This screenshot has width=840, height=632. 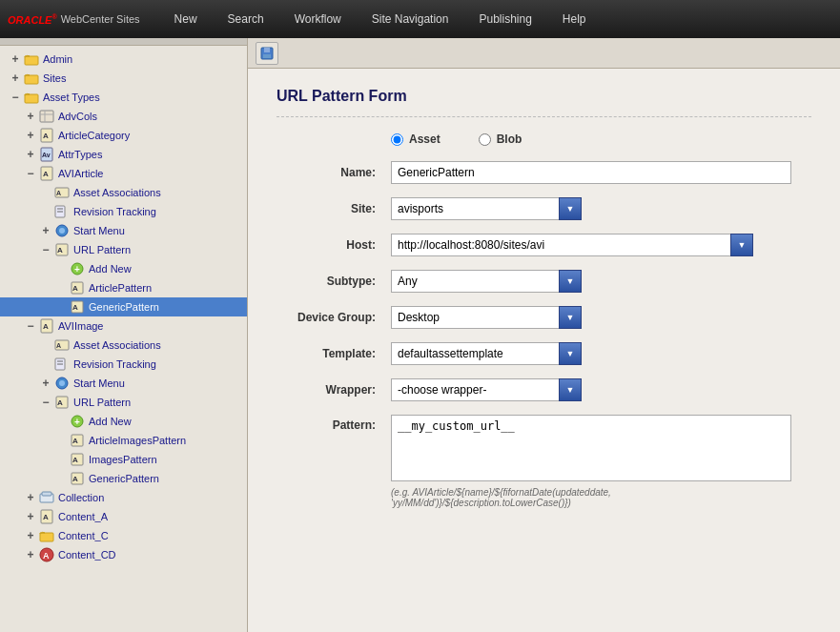 What do you see at coordinates (486, 390) in the screenshot?
I see `wrapper-select-wrapper` at bounding box center [486, 390].